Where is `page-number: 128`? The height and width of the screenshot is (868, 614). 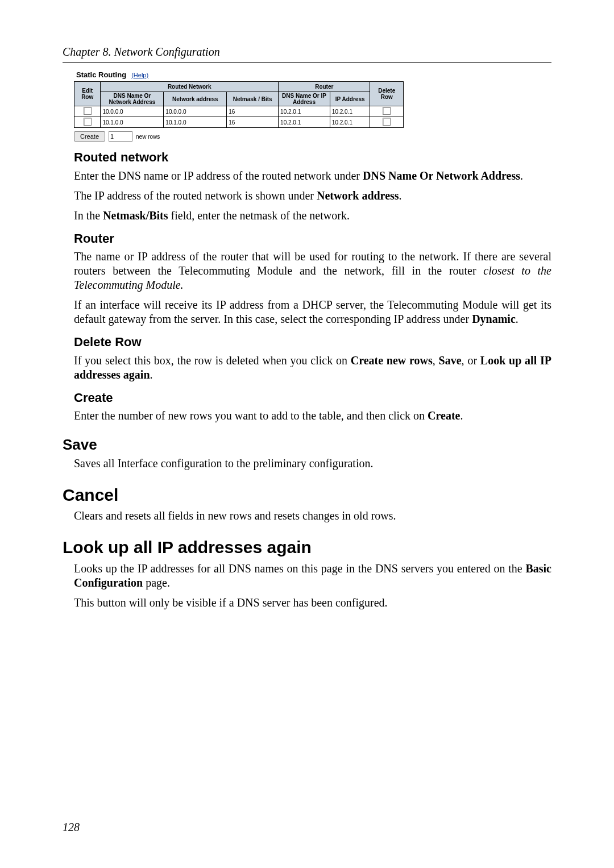
page-number: 128 is located at coordinates (71, 828).